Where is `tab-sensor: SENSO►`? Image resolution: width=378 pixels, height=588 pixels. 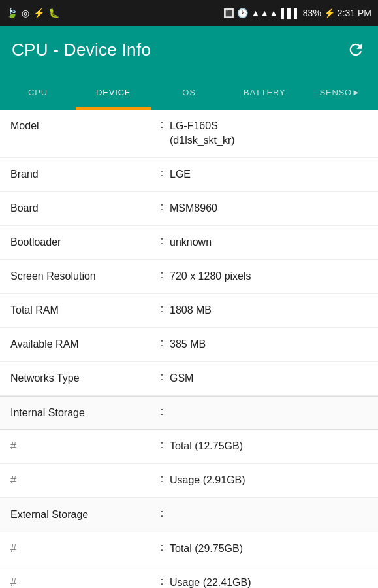
tab-sensor: SENSO► is located at coordinates (340, 94).